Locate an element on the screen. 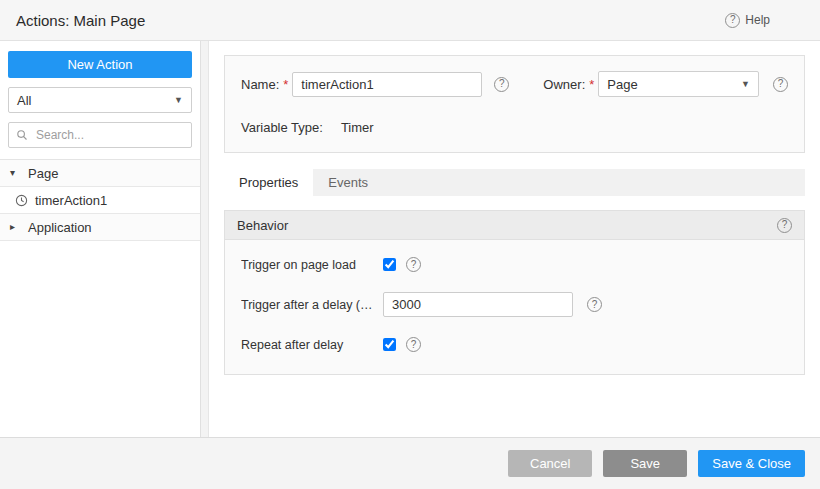 This screenshot has height=489, width=820. owner-select: Page ▼ is located at coordinates (678, 84).